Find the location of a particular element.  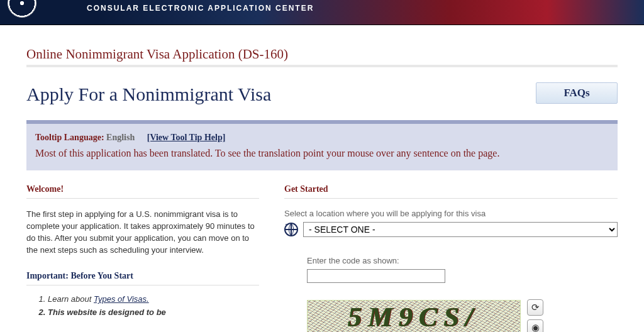

speaker-icon: ◉ is located at coordinates (536, 327).